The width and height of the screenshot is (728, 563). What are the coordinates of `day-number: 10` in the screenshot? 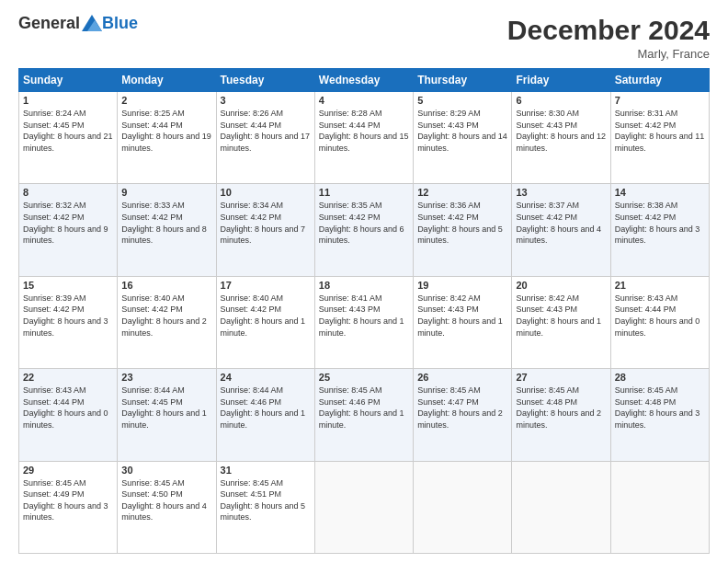 It's located at (266, 192).